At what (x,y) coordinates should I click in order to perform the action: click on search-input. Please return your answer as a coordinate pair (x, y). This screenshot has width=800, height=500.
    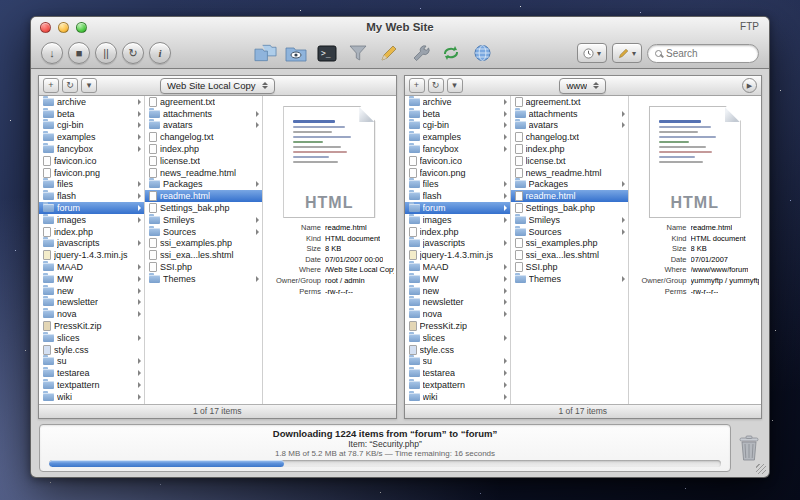
    Looking at the image, I should click on (708, 54).